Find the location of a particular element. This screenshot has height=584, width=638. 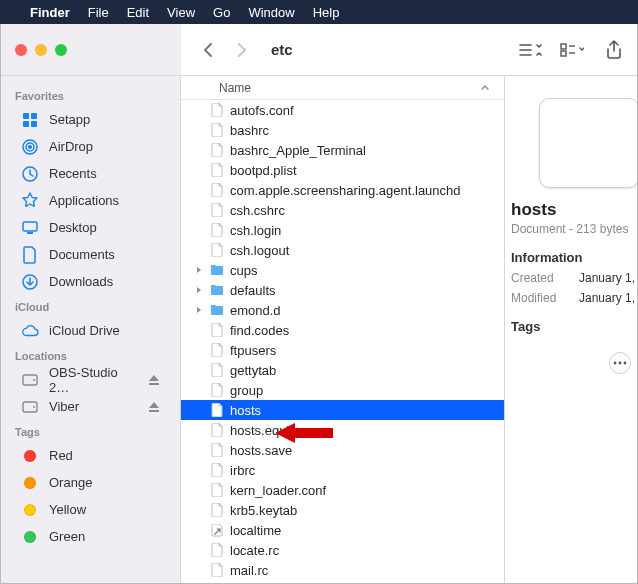

menubar: Finder File Edit View Go Window Help is located at coordinates (319, 12).